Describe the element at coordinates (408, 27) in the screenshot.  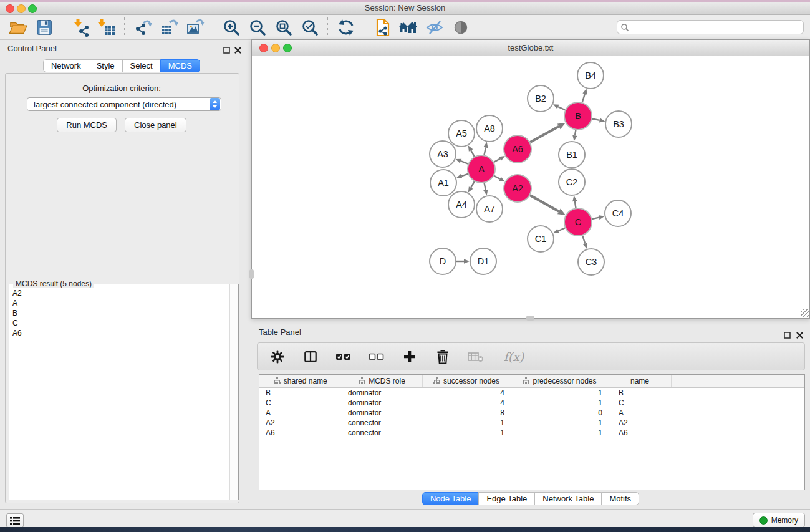
I see `home-button` at that location.